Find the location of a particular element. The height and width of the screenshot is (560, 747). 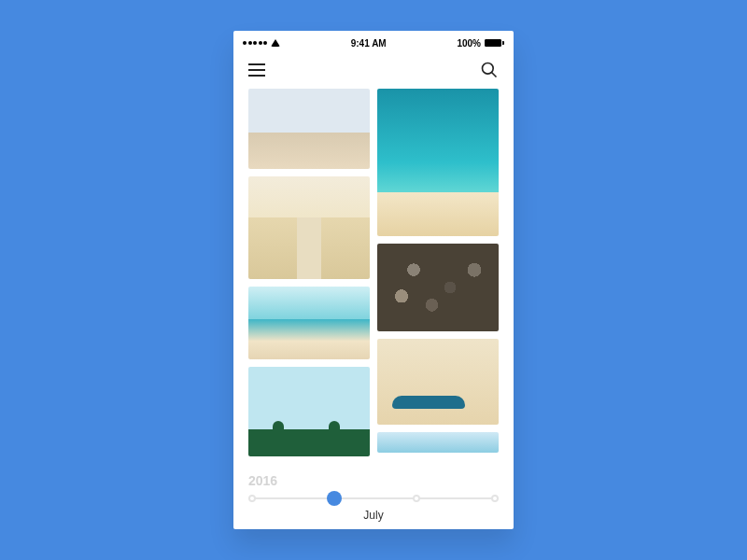

menu-icon is located at coordinates (257, 70).